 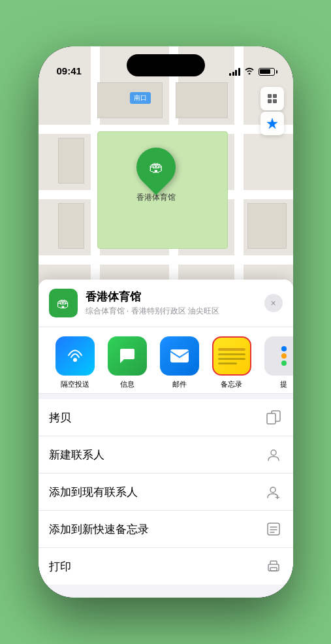 I want to click on status-time: 09:41, so click(x=69, y=72).